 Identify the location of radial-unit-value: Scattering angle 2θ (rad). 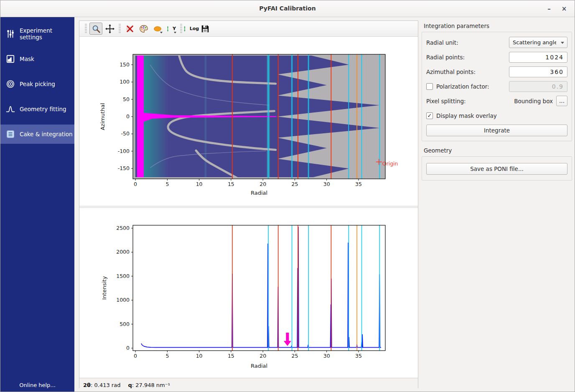
(534, 43).